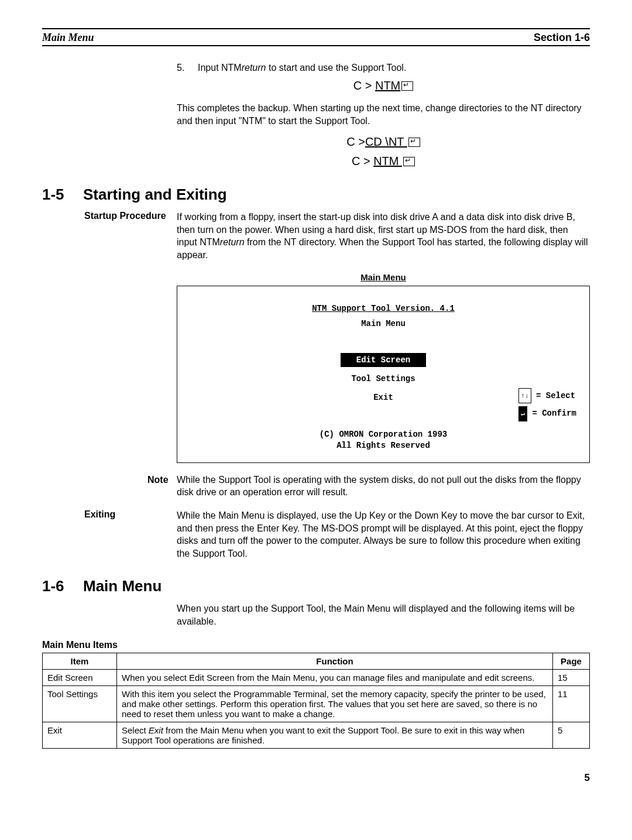  I want to click on cell-page: 5, so click(571, 735).